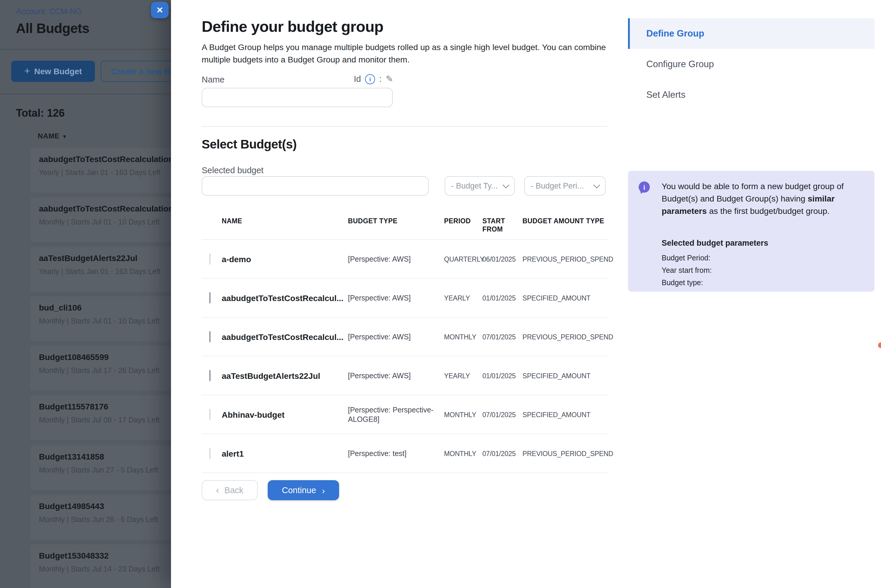  What do you see at coordinates (370, 79) in the screenshot?
I see `id-info-icon: i` at bounding box center [370, 79].